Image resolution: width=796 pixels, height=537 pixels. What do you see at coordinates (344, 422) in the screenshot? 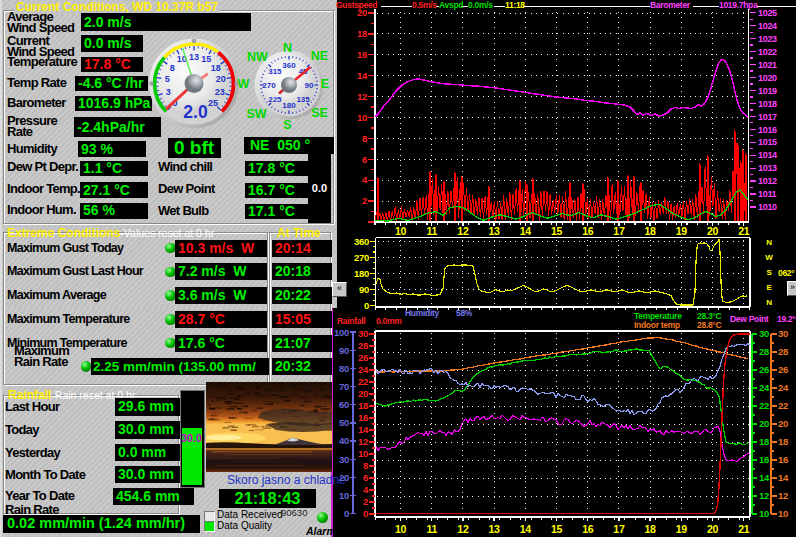
I see `svg-text: 50` at bounding box center [344, 422].